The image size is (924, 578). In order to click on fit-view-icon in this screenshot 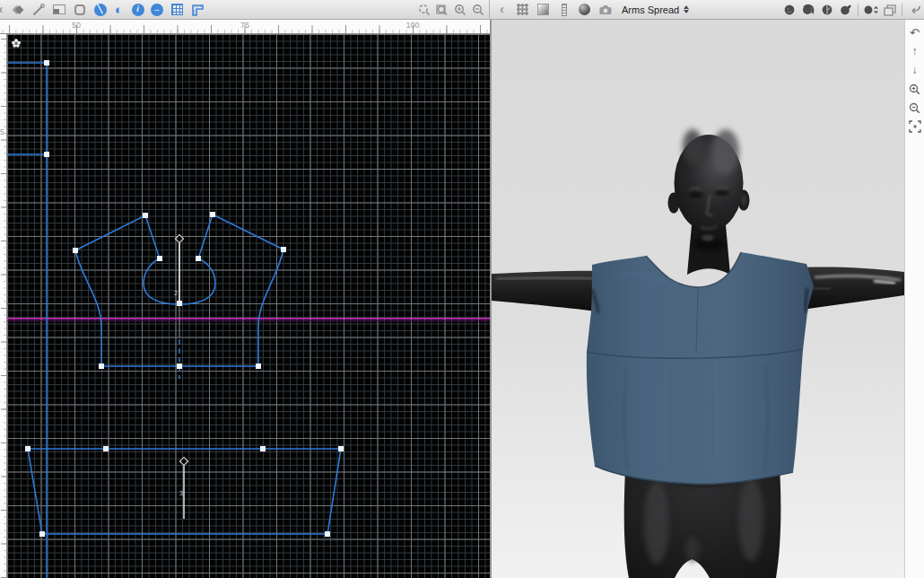, I will do `click(915, 127)`.